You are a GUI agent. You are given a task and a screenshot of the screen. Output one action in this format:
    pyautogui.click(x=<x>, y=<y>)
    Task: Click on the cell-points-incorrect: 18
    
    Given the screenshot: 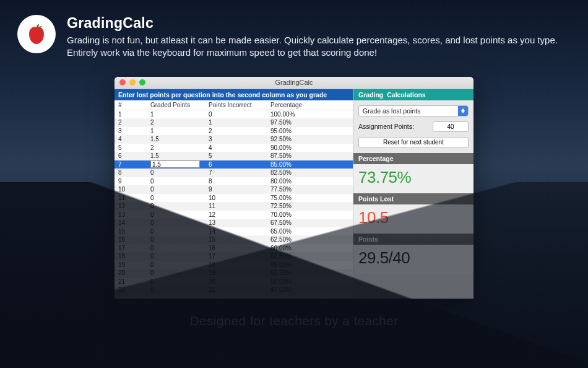 What is the action you would take?
    pyautogui.click(x=240, y=265)
    